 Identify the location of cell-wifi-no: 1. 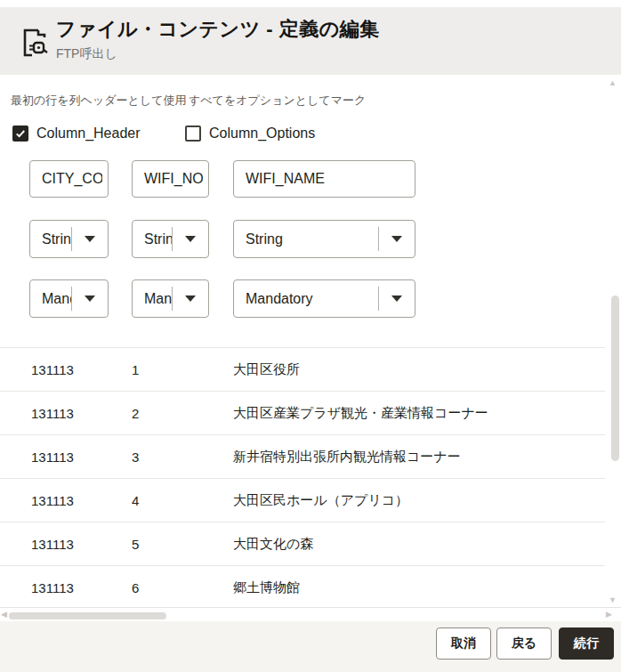
(135, 370).